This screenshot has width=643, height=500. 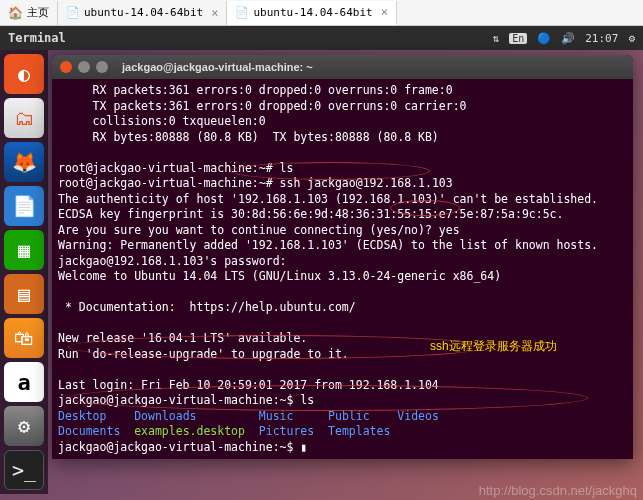 I want to click on window-titlebar: jackgao@jackgao-virtual-machine: ~, so click(x=342, y=67).